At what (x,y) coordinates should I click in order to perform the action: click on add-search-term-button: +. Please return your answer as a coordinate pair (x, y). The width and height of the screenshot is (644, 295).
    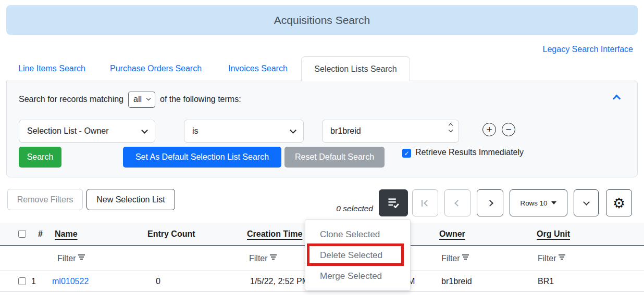
    Looking at the image, I should click on (489, 130).